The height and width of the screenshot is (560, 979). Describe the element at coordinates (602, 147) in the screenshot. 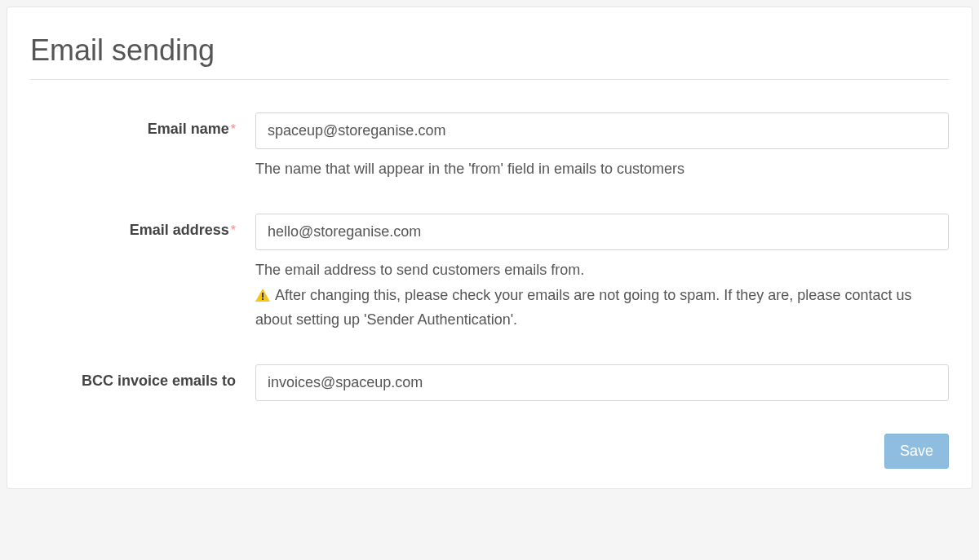

I see `input-col: The name that will appear in the 'from' …` at that location.